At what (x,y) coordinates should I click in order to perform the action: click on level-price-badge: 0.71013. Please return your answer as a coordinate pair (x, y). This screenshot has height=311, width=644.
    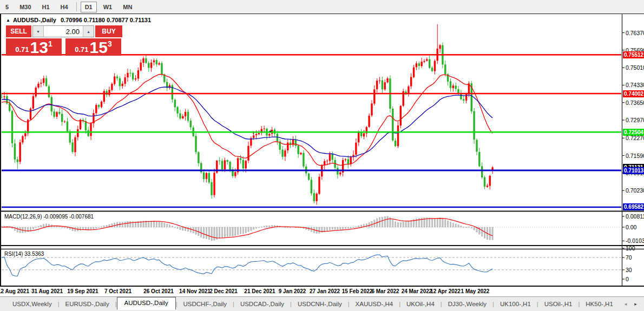
    Looking at the image, I should click on (633, 171).